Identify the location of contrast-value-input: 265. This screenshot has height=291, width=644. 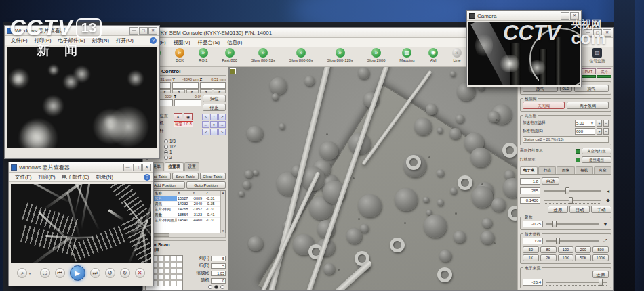
(530, 191).